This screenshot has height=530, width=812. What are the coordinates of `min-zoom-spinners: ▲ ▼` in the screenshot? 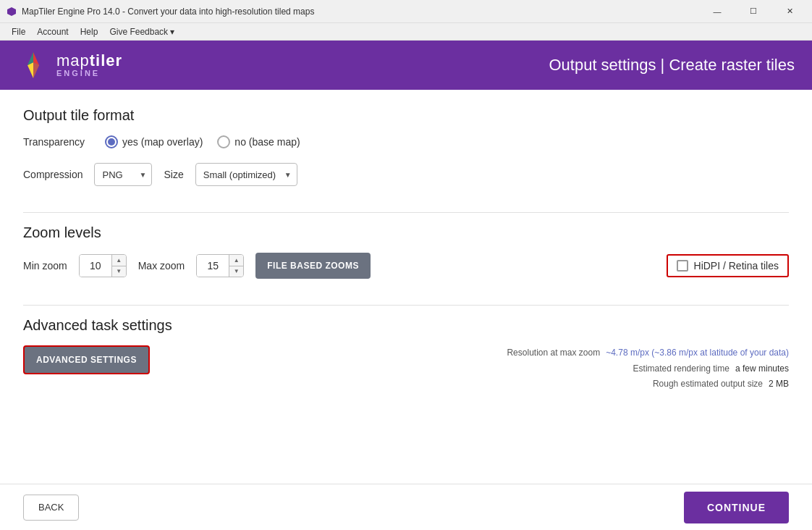 It's located at (119, 266).